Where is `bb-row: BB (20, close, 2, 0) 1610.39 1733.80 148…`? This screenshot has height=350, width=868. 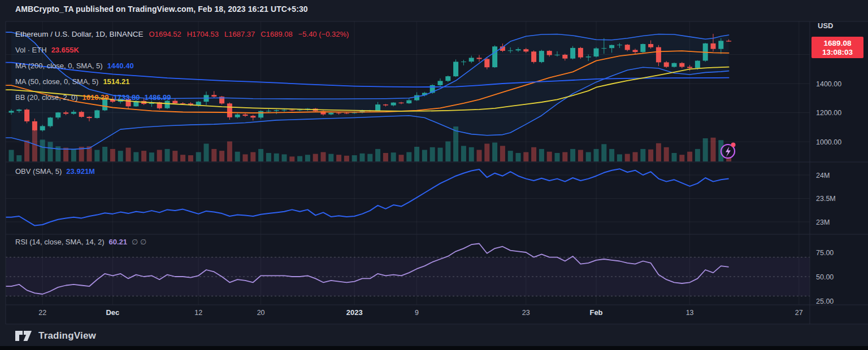 bb-row: BB (20, close, 2, 0) 1610.39 1733.80 148… is located at coordinates (182, 98).